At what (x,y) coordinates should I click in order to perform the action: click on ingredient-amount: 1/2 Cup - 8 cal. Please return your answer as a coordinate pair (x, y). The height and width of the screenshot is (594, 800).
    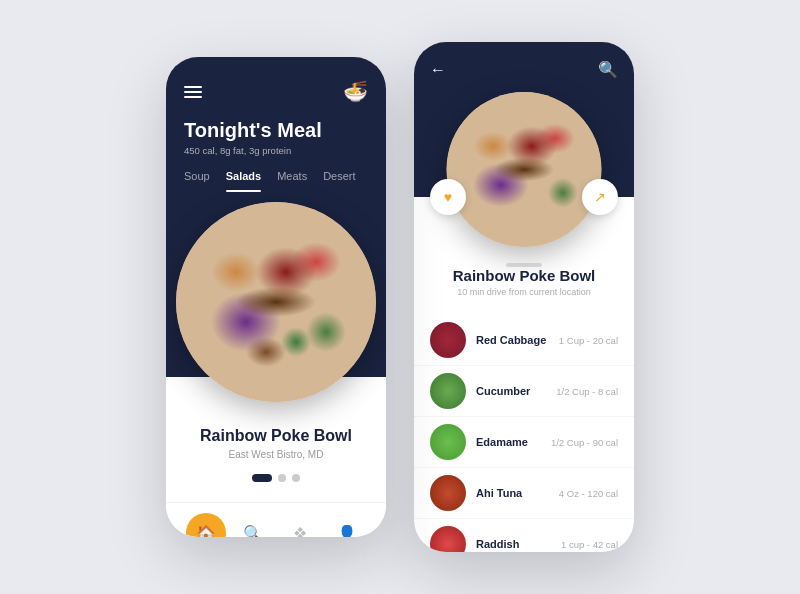
    Looking at the image, I should click on (587, 392).